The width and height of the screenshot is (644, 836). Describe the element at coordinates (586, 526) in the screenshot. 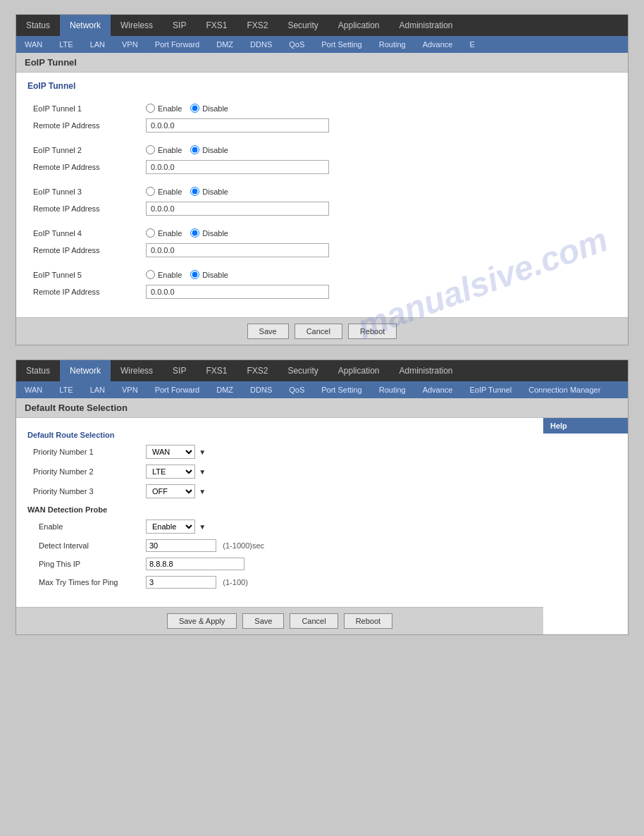

I see `help-panel: Help` at that location.